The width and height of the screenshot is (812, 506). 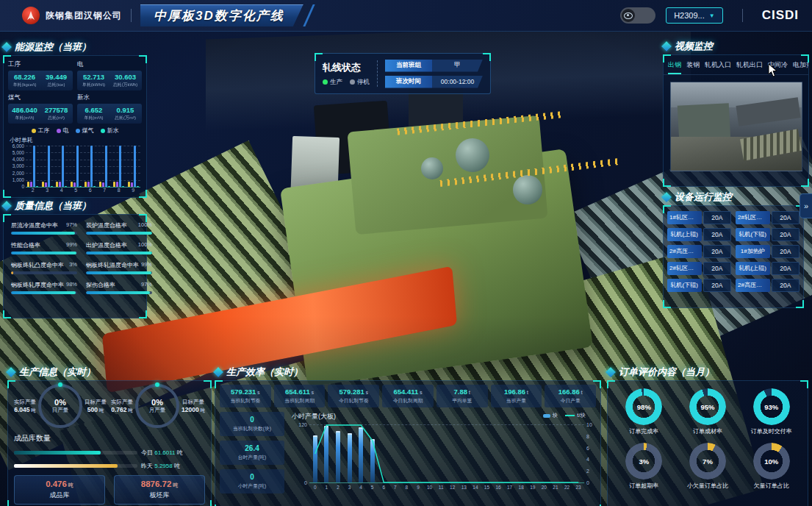 I want to click on gauge-percent: 0%, so click(x=60, y=402).